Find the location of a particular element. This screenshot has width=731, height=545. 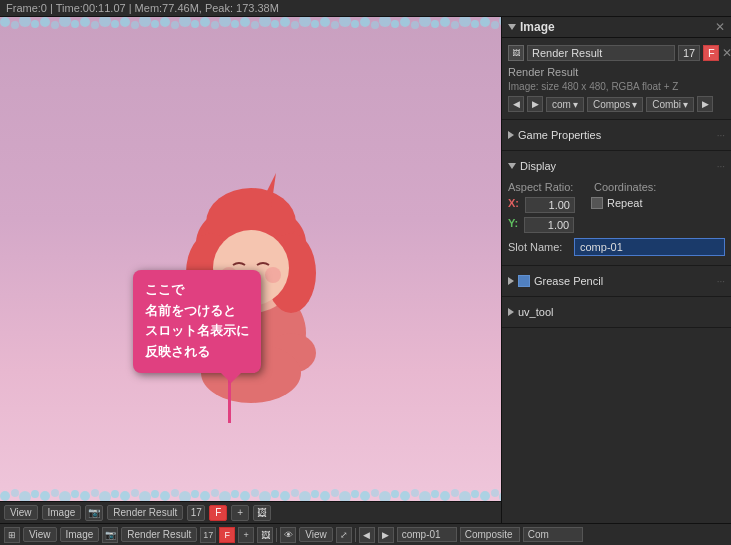

uv-tool-row: uv_tool is located at coordinates (616, 312).